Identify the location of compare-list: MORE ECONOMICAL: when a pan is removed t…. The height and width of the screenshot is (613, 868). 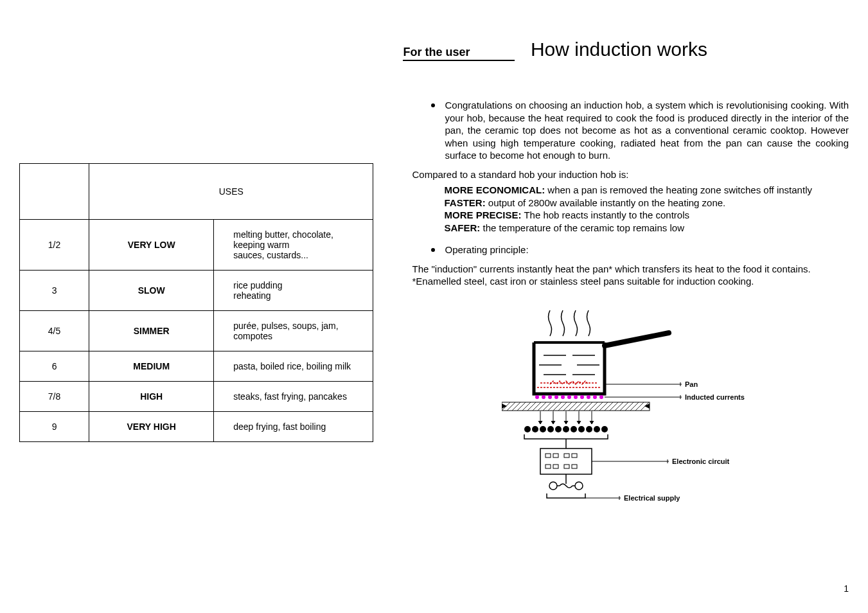
(630, 209).